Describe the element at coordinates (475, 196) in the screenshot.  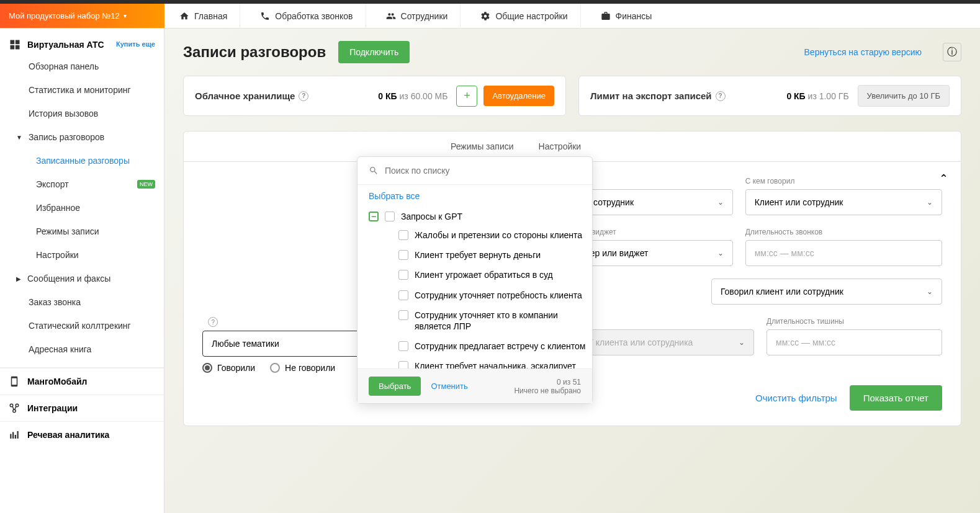
I see `select-all-link: Выбрать все` at that location.